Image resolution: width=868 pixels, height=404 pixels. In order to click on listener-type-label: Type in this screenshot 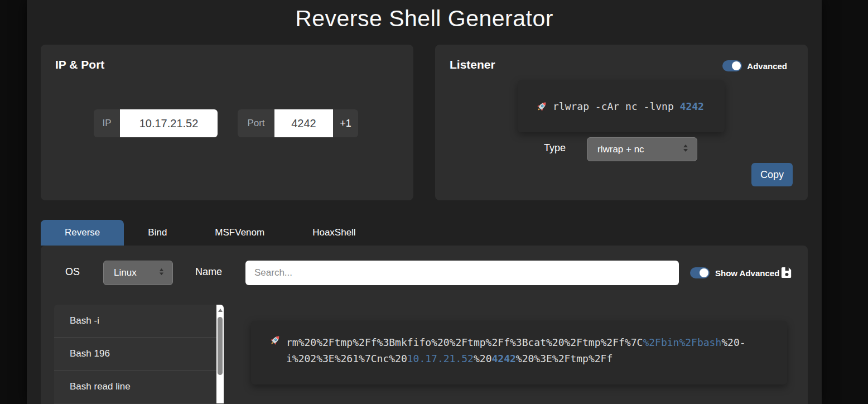, I will do `click(554, 148)`.